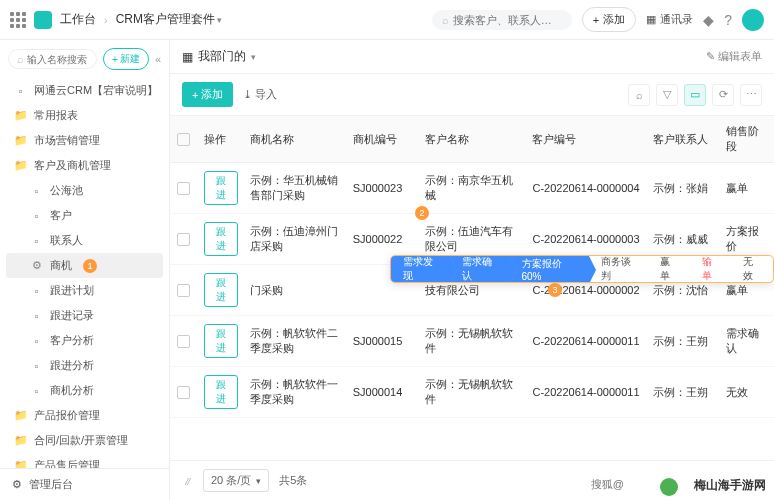 This screenshot has width=774, height=500. Describe the element at coordinates (254, 57) in the screenshot. I see `chevron-down-icon: ▾` at that location.